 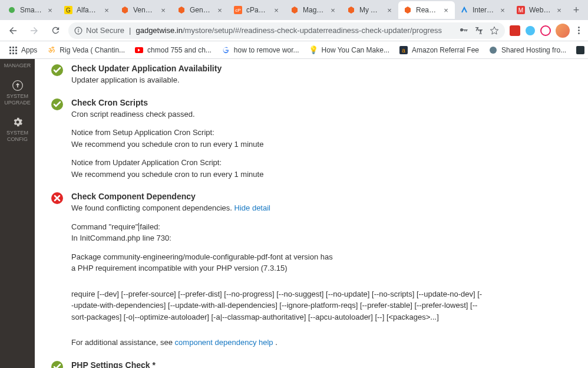 What do you see at coordinates (324, 232) in the screenshot?
I see `command-failed: Command "require"failed: In InitCommand.…` at bounding box center [324, 232].